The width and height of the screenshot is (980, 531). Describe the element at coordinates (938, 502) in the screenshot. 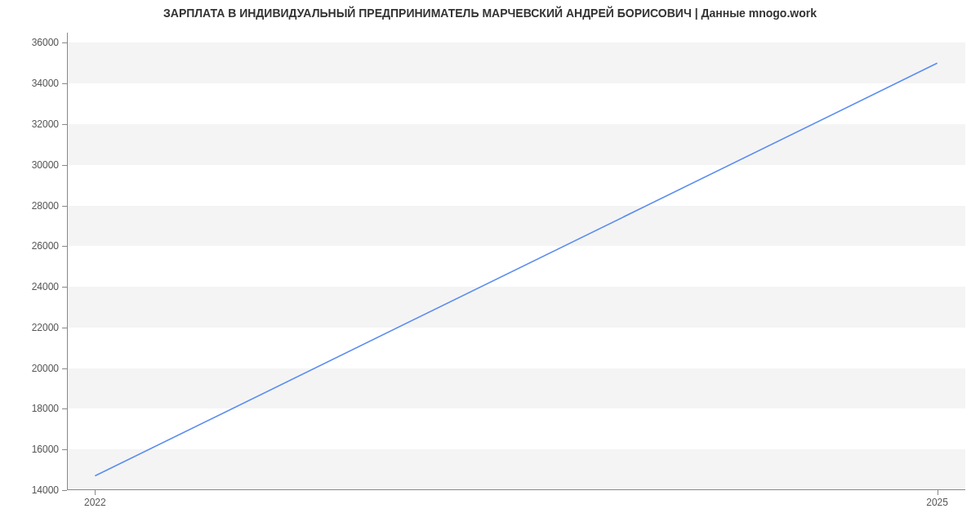

I see `x-tick-label: 2025` at that location.